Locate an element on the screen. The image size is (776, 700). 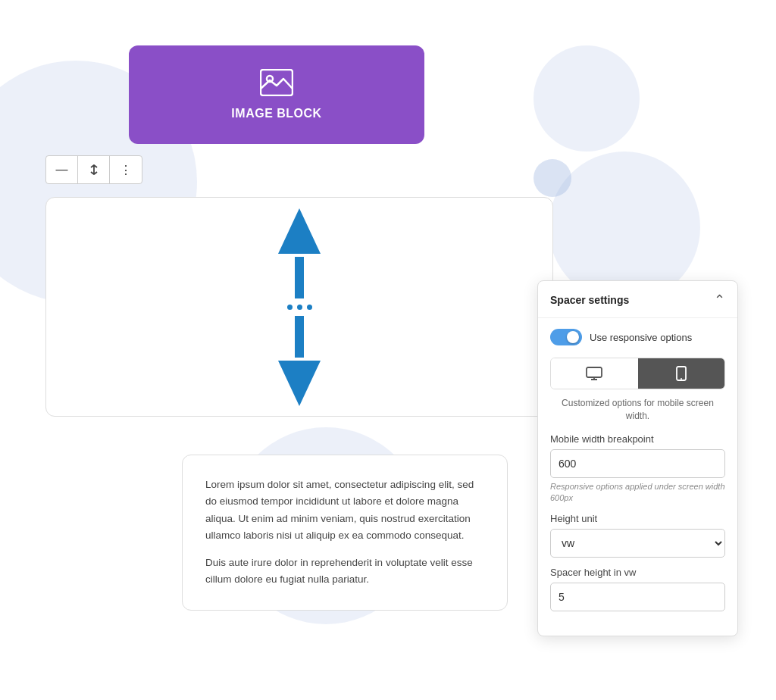
desktop-tab is located at coordinates (594, 373).